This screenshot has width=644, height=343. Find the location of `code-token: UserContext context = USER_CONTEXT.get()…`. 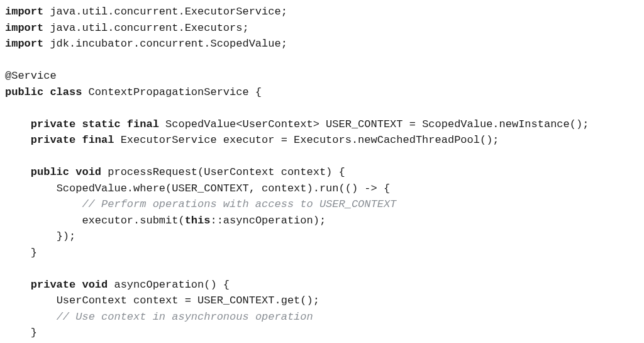

code-token: UserContext context = USER_CONTEXT.get()… is located at coordinates (188, 301).